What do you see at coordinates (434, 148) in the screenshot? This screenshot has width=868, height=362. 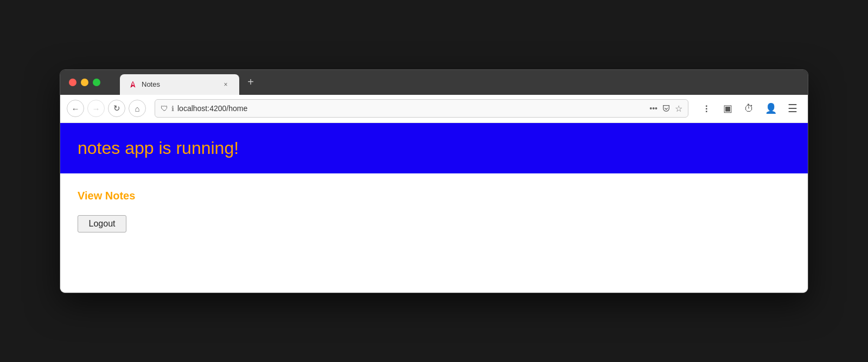 I see `app-header: notes app is running!` at bounding box center [434, 148].